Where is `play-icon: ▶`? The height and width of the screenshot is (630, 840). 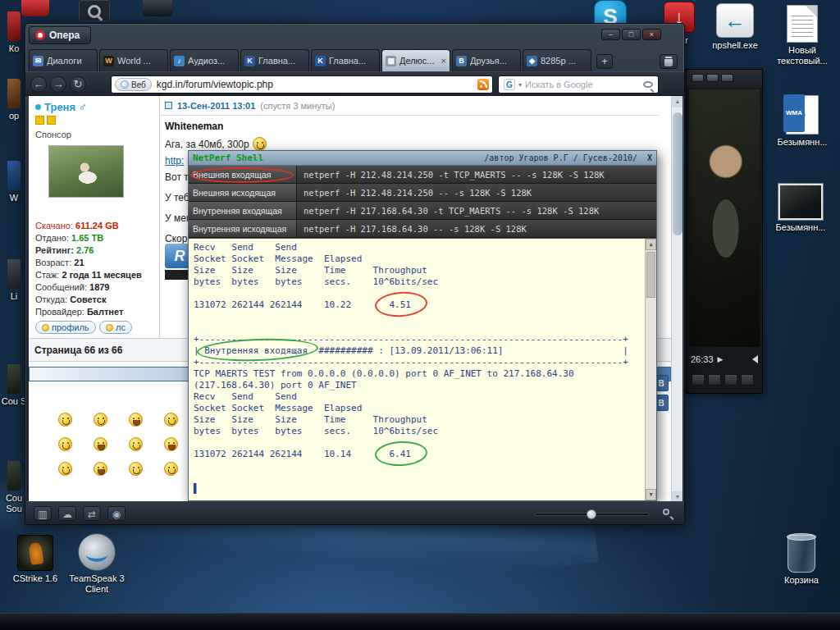
play-icon: ▶ is located at coordinates (720, 359).